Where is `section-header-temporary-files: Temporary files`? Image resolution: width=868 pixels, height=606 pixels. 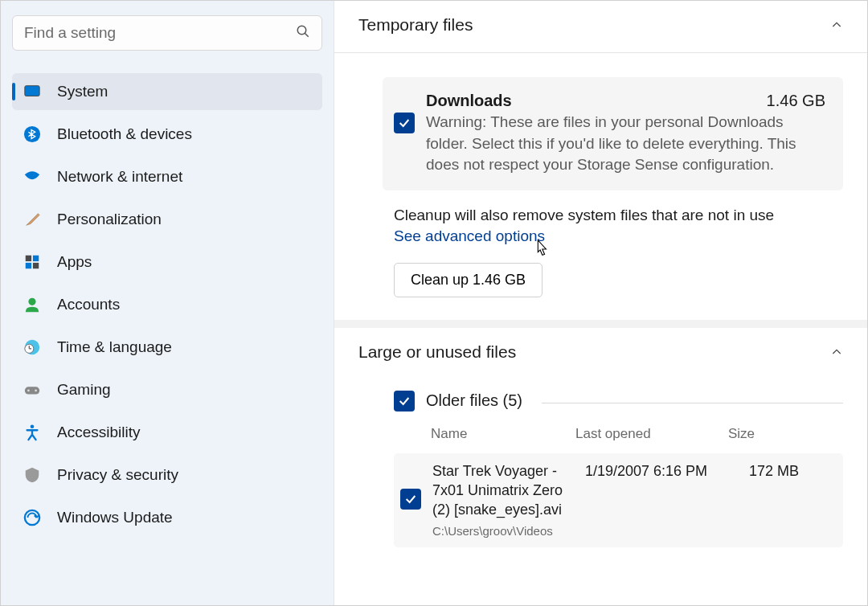
section-header-temporary-files: Temporary files is located at coordinates (601, 27).